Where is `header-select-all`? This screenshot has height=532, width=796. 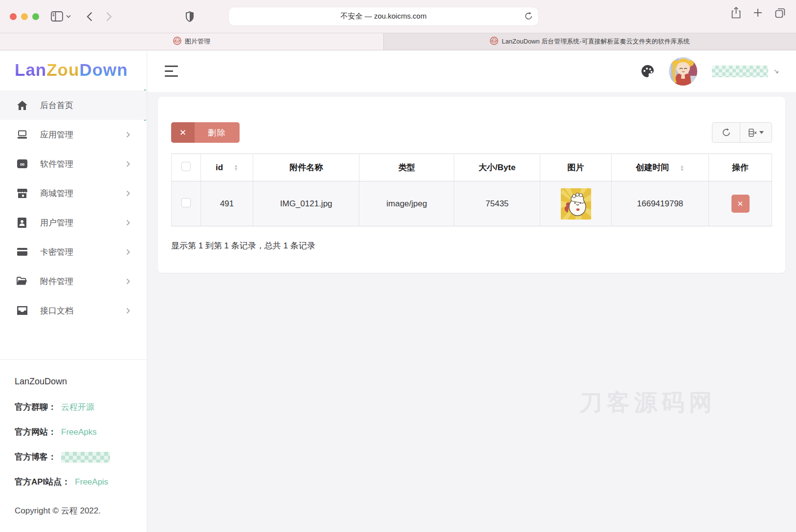 header-select-all is located at coordinates (186, 168).